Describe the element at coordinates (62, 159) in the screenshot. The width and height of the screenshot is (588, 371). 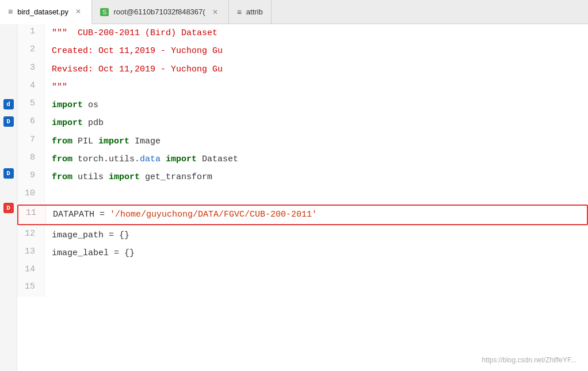
I see `kw-from-8: from` at that location.